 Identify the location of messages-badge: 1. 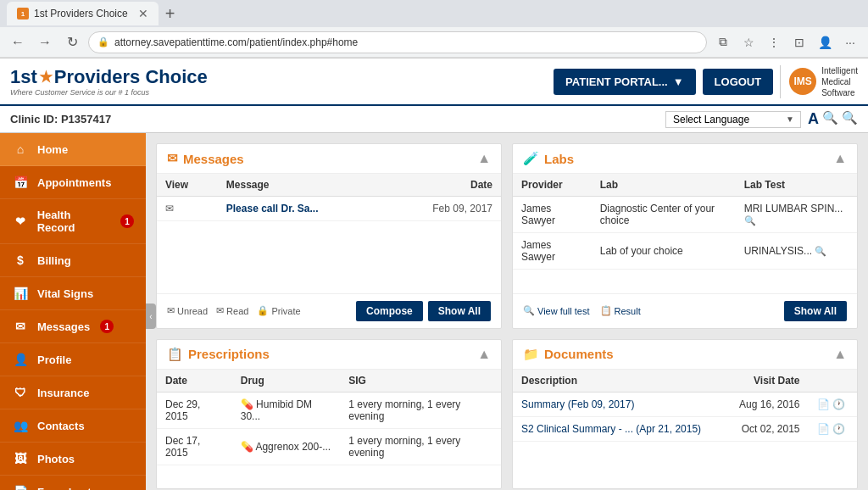
(107, 326).